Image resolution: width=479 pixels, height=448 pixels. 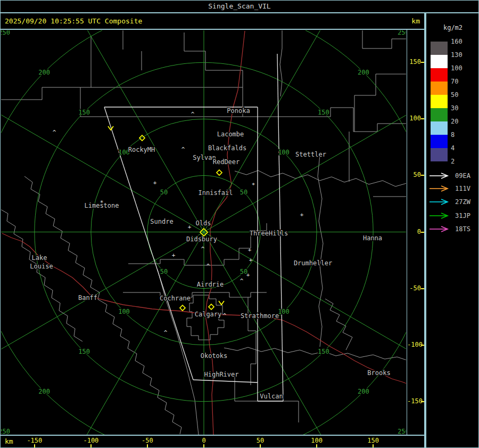 I want to click on city-label-brooks: Brooks, so click(x=379, y=373).